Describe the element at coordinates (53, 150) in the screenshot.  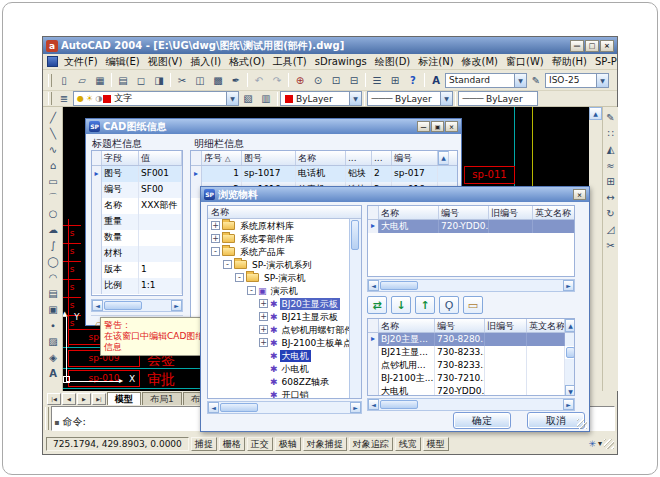
I see `polyline-icon: ∿` at that location.